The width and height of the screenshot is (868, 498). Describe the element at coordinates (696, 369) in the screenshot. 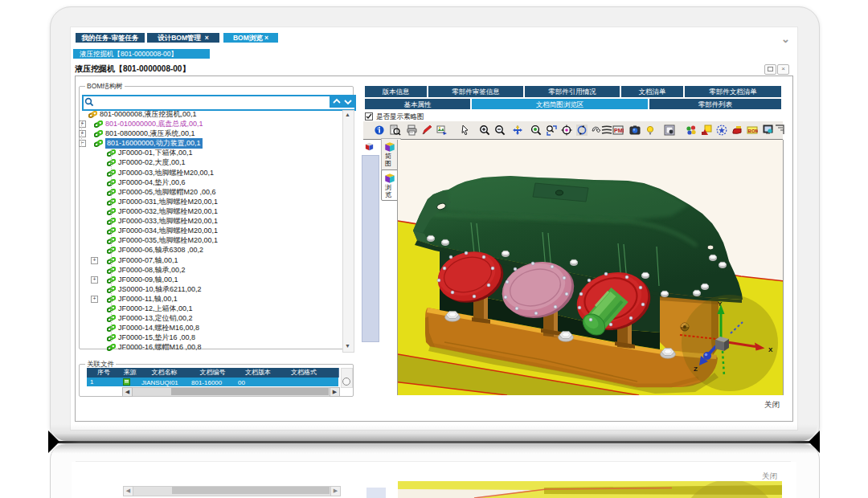

I see `svg-text: Z` at that location.